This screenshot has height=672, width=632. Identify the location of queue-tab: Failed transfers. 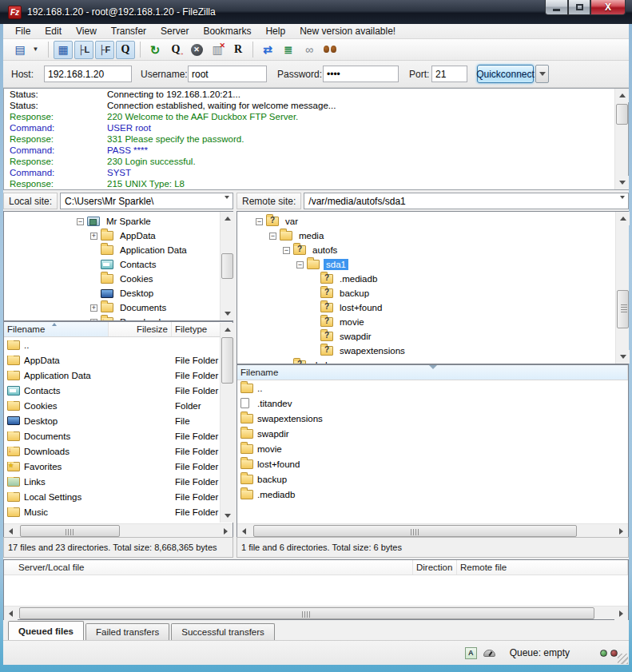
(128, 631).